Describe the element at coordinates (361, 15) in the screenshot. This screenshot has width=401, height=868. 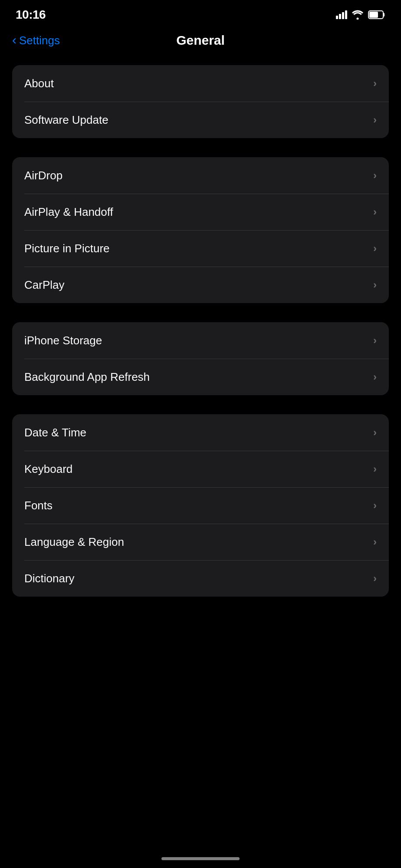
I see `status-icons` at that location.